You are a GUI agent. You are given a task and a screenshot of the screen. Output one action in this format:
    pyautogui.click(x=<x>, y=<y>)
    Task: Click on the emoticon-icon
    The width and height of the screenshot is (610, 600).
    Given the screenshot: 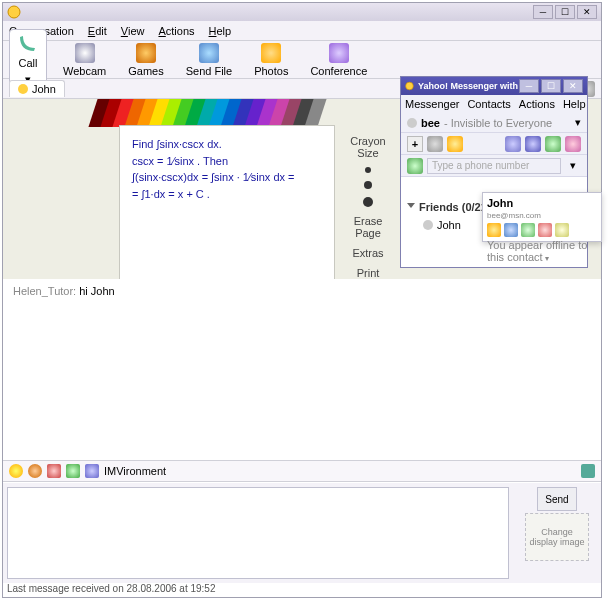 What is the action you would take?
    pyautogui.click(x=35, y=471)
    